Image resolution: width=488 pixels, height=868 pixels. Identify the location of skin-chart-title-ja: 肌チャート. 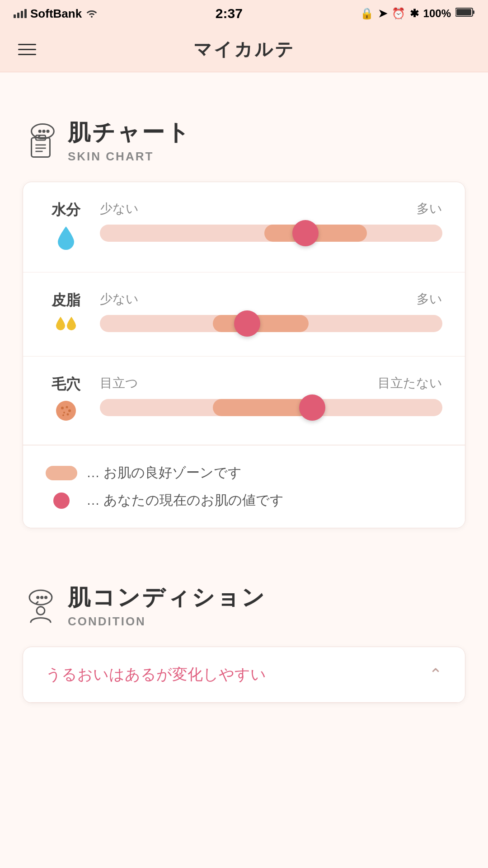
(129, 133).